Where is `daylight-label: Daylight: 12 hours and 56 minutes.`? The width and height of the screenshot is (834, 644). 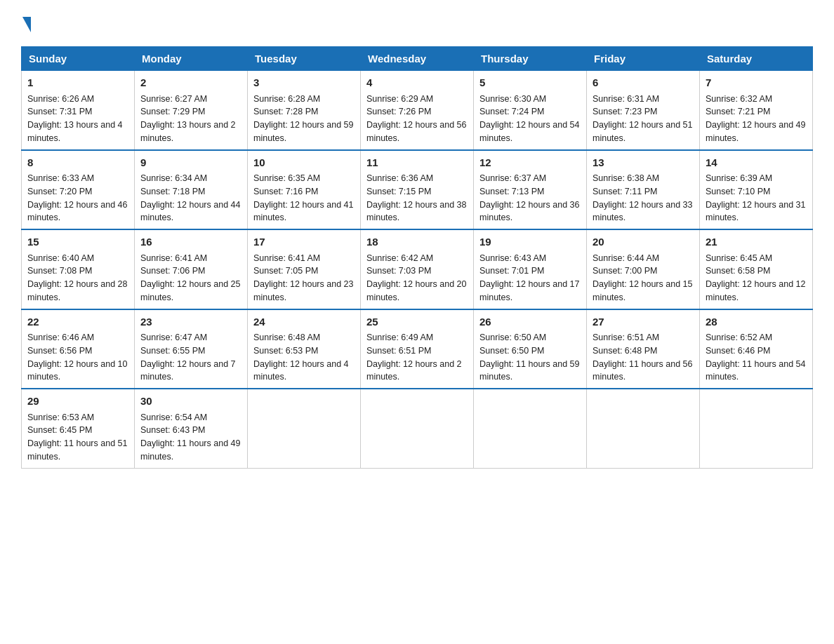 daylight-label: Daylight: 12 hours and 56 minutes. is located at coordinates (416, 132).